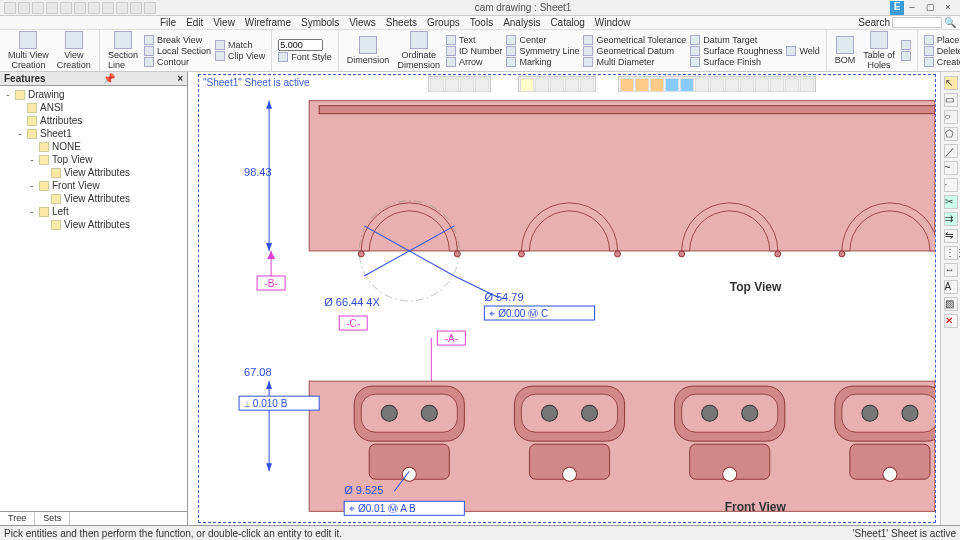 The image size is (960, 540). What do you see at coordinates (951, 253) in the screenshot?
I see `array-tool-icon: ⋮⋮` at bounding box center [951, 253].